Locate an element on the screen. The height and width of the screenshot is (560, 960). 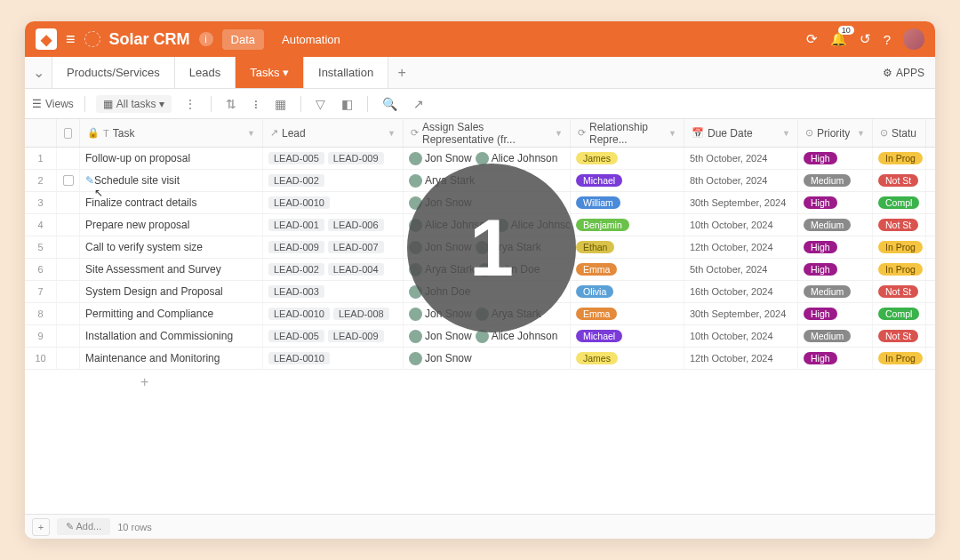
select-all is located at coordinates (68, 133).